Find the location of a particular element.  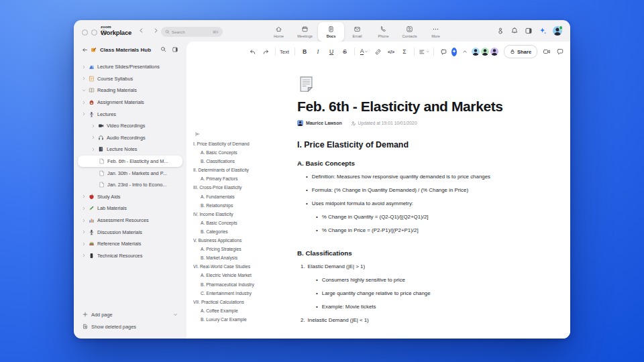

tab-meetings: Meetings is located at coordinates (305, 32).